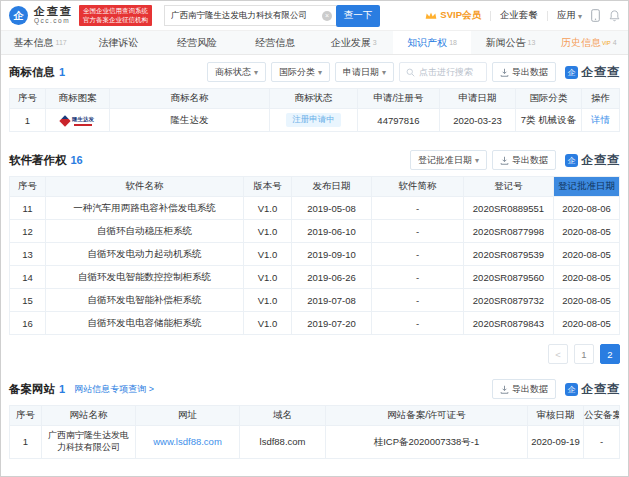  I want to click on tab-label: 经营风险, so click(197, 43).